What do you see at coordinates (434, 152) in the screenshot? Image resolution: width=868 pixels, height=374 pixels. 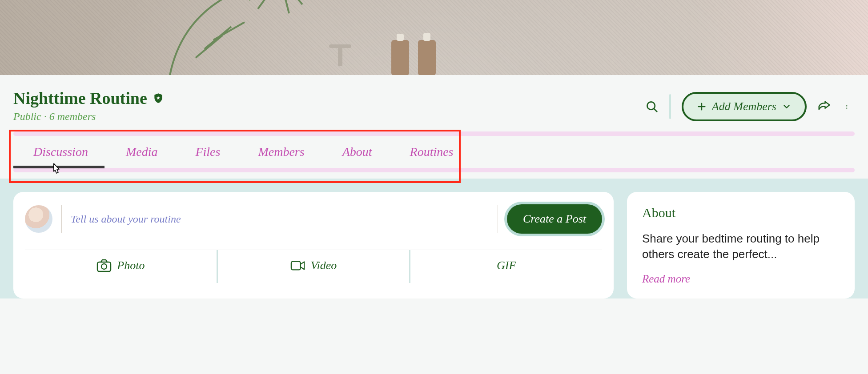 I see `tabs-container: Discussion Media Files Members About Rou…` at bounding box center [434, 152].